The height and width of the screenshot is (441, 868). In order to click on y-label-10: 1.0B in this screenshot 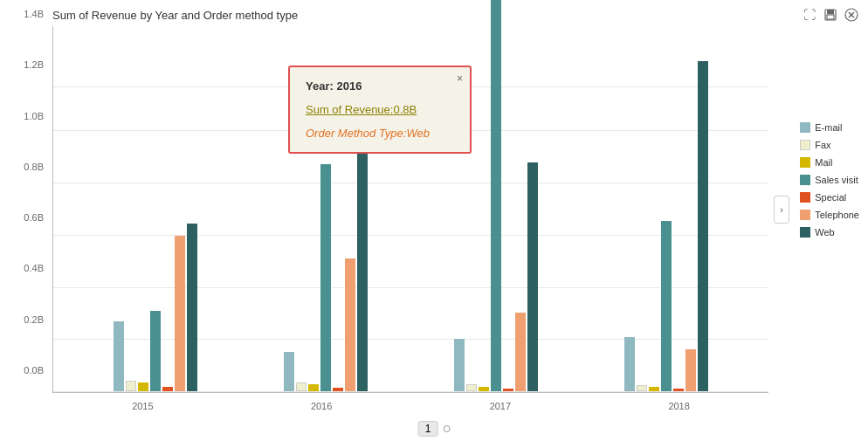, I will do `click(33, 116)`.